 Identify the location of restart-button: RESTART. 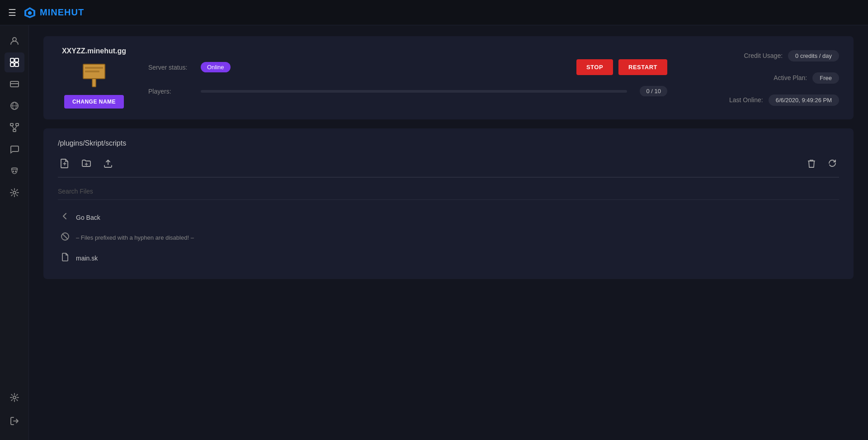
(643, 67).